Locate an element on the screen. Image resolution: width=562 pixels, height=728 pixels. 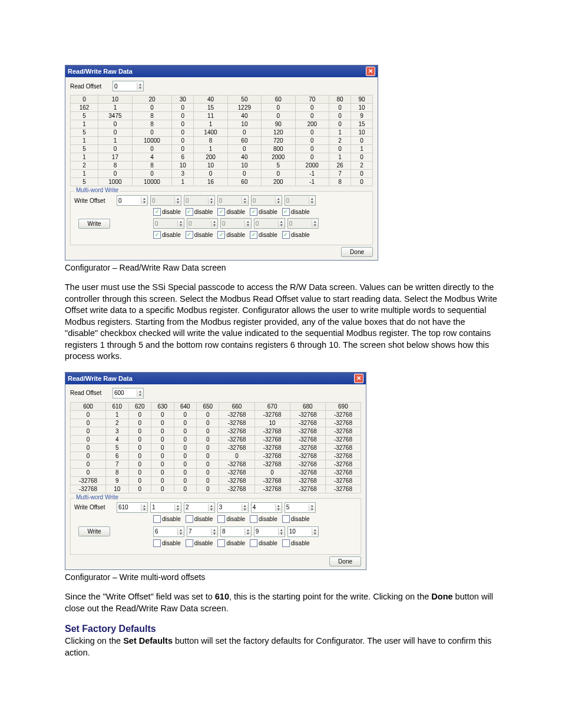
cell: 4 is located at coordinates (152, 157).